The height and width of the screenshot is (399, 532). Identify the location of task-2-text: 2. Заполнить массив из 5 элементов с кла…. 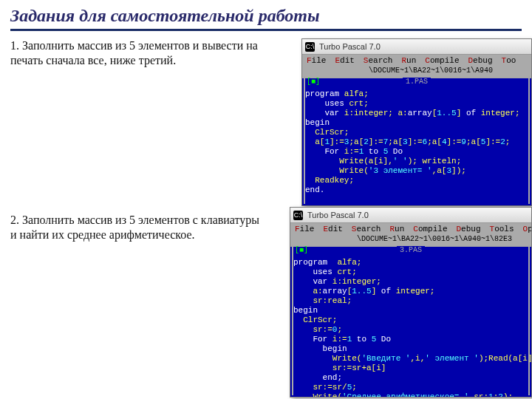
(136, 228).